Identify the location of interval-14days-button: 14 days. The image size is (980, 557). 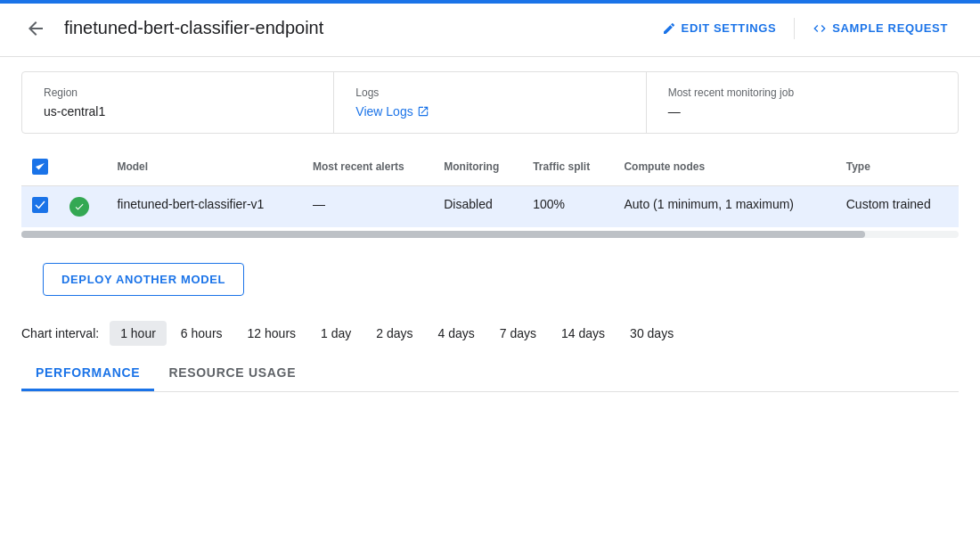
(583, 333).